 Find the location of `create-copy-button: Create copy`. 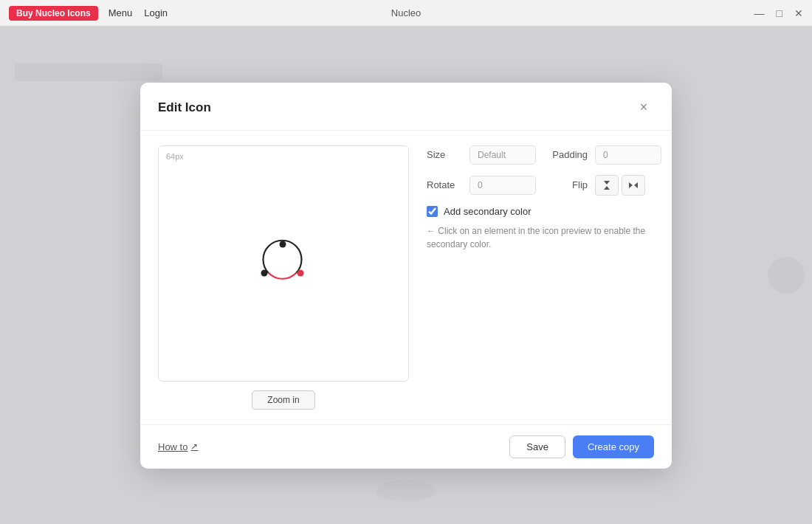

create-copy-button: Create copy is located at coordinates (613, 447).